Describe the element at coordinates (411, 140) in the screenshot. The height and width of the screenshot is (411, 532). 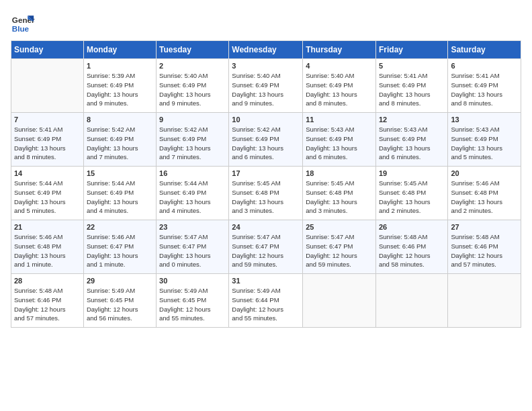
I see `calendar-cell: 12Sunrise: 5:43 AM Sunset: 6:49 PM Dayli…` at that location.